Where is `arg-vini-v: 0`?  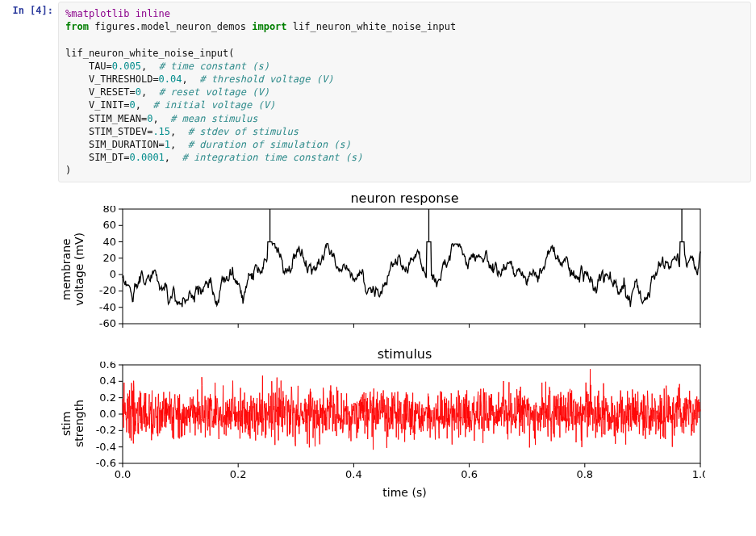
arg-vini-v: 0 is located at coordinates (132, 105).